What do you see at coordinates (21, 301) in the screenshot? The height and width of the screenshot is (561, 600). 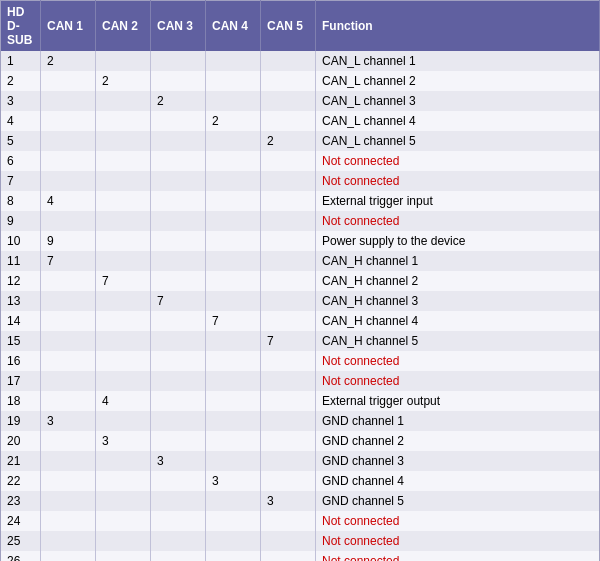 I see `pin-cell: 13` at bounding box center [21, 301].